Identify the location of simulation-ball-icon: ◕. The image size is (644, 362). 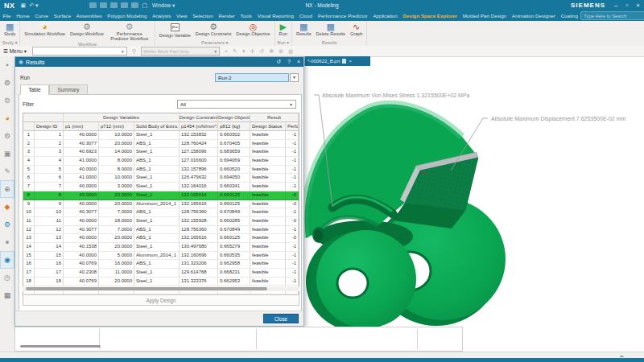
(7, 118).